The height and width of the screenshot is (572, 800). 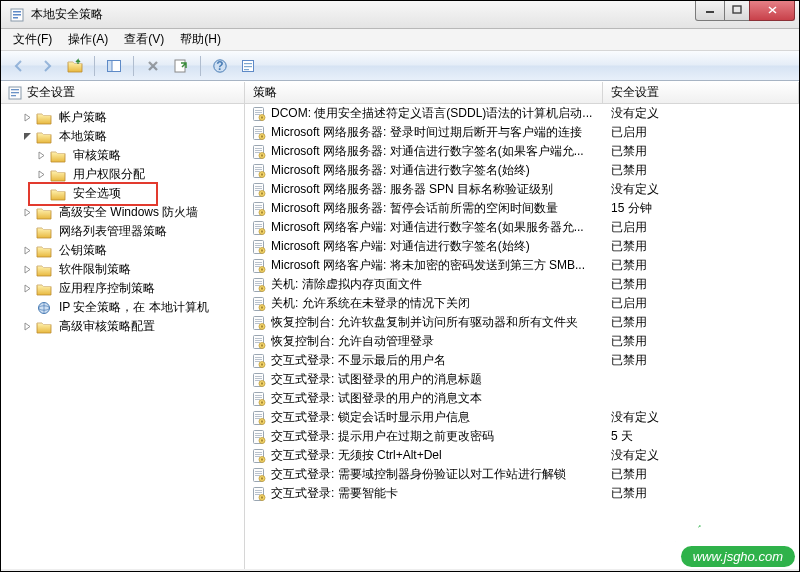 I want to click on list-row: Microsoft 网络客户端: 对通信进行数字签名(如果服务器允...已启用, so click(x=522, y=228).